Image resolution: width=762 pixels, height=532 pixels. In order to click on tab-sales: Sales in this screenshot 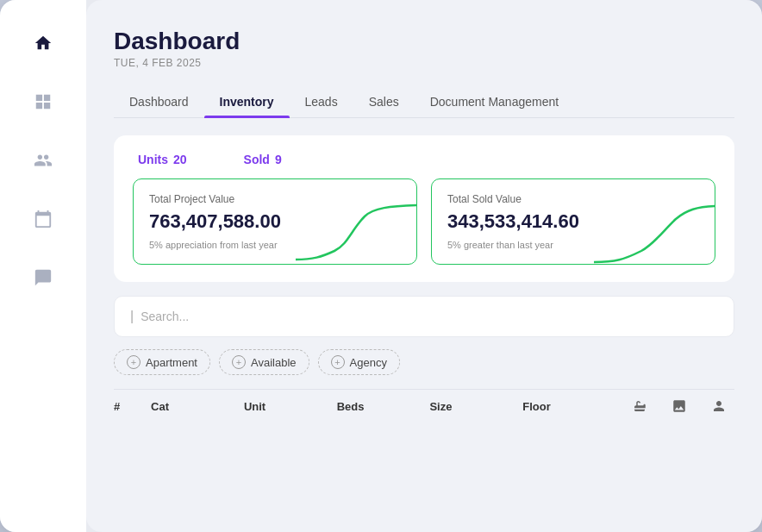, I will do `click(384, 102)`.